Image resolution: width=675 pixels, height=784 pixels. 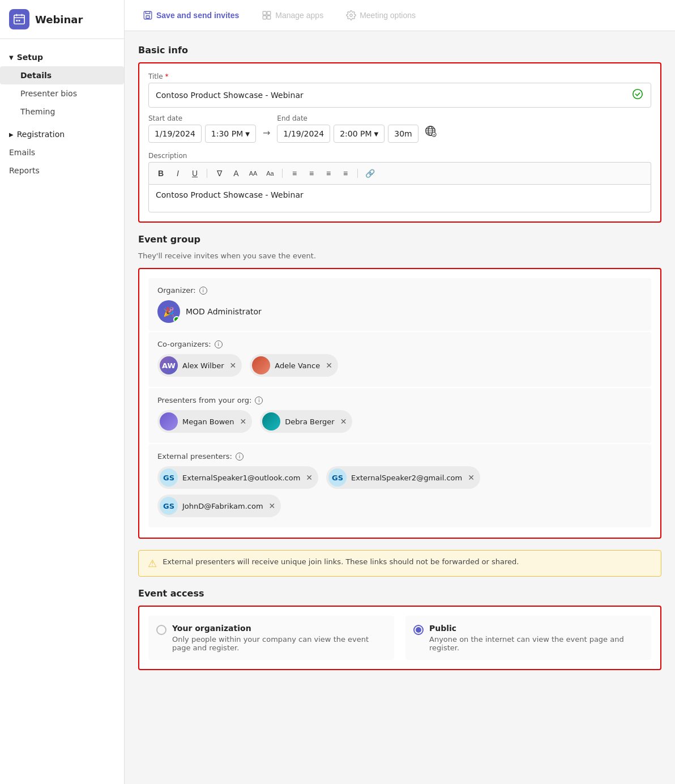 What do you see at coordinates (62, 171) in the screenshot?
I see `sidebar-item-reports: Reports` at bounding box center [62, 171].